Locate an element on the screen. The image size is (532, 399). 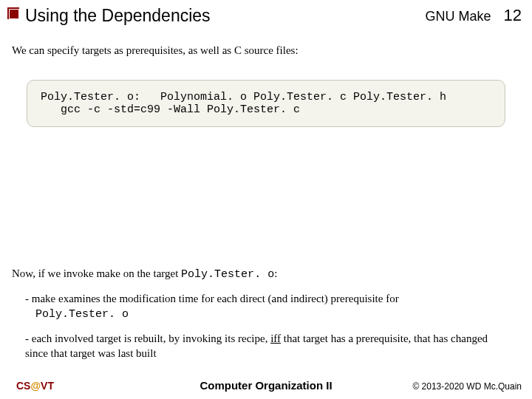
header-right: GNU Make 12 is located at coordinates (473, 16).